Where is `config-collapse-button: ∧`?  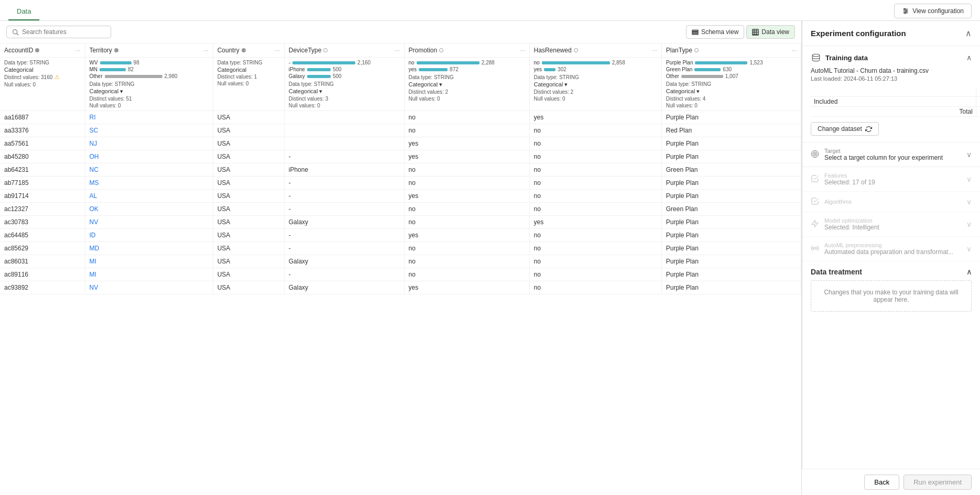
config-collapse-button: ∧ is located at coordinates (968, 34).